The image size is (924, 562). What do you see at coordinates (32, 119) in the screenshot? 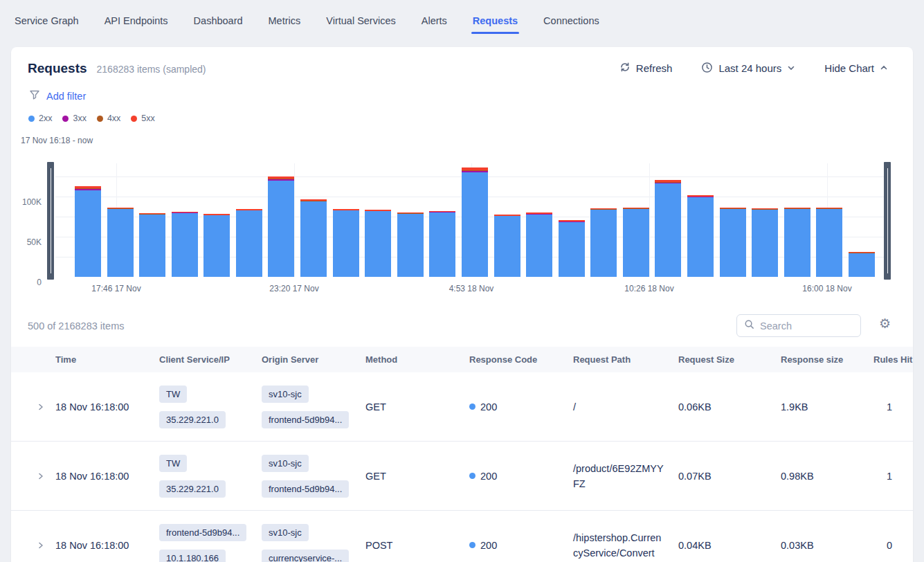
I see `legend-dot-2xx` at bounding box center [32, 119].